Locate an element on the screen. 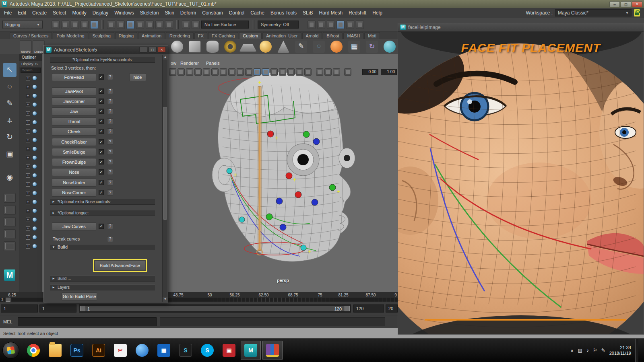 This screenshot has height=362, width=644. shelf-icon-orange-sphere is located at coordinates (336, 47).